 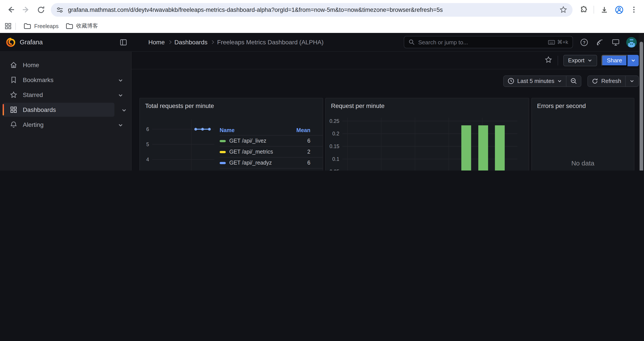 What do you see at coordinates (583, 106) in the screenshot?
I see `panel-title: Errors per second` at bounding box center [583, 106].